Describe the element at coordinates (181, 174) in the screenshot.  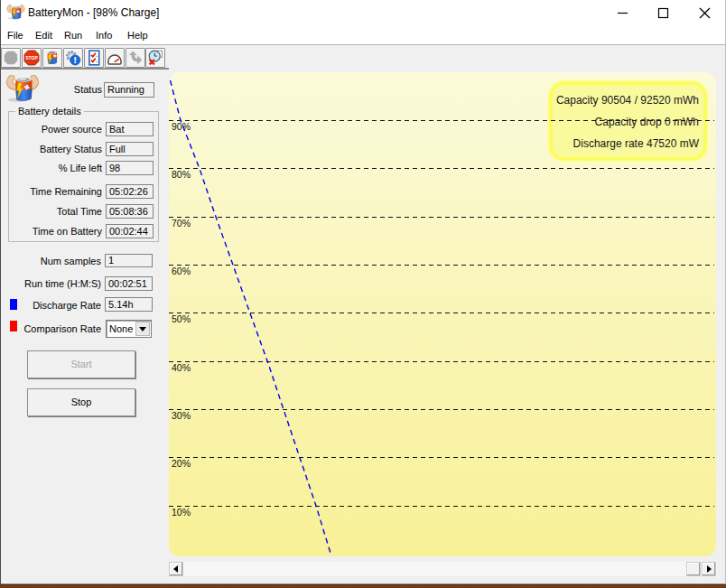
I see `svg-text: 80%` at that location.